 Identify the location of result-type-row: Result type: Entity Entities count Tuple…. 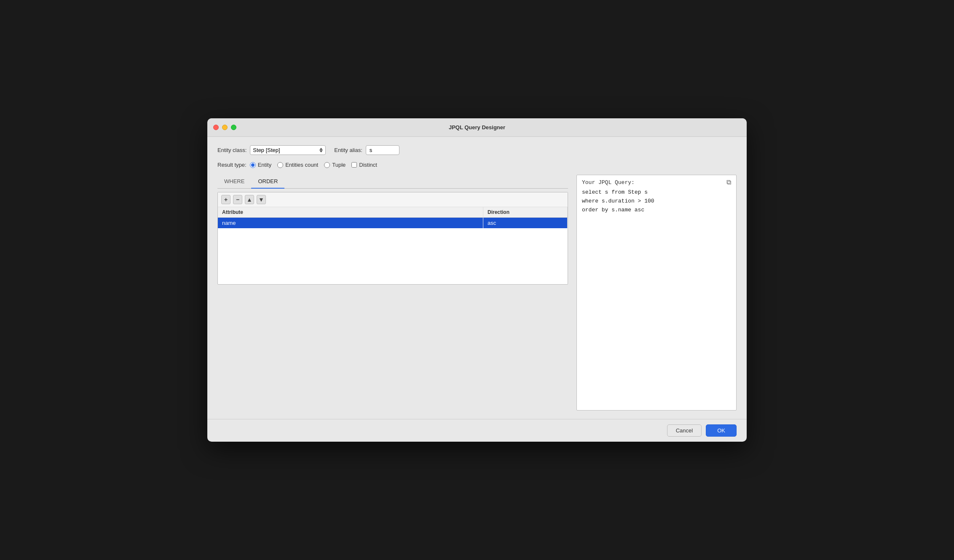
(477, 165).